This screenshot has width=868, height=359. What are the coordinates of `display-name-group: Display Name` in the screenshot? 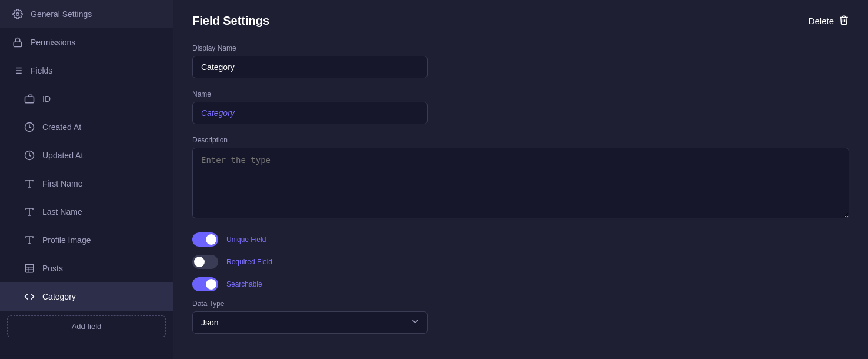 It's located at (521, 61).